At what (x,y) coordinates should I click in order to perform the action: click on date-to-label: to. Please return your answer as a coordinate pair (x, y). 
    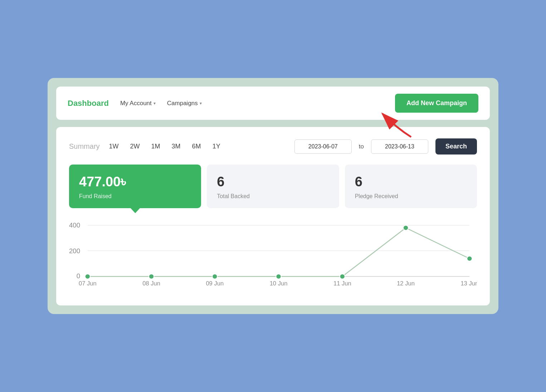
    Looking at the image, I should click on (361, 147).